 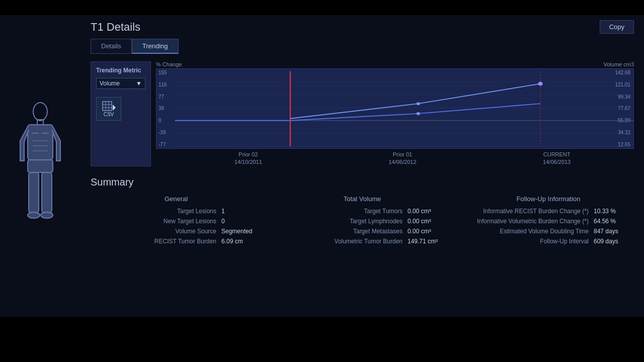 What do you see at coordinates (176, 221) in the screenshot?
I see `summary-general-col: General Target Lesions 1 New Target Lesi…` at bounding box center [176, 221].